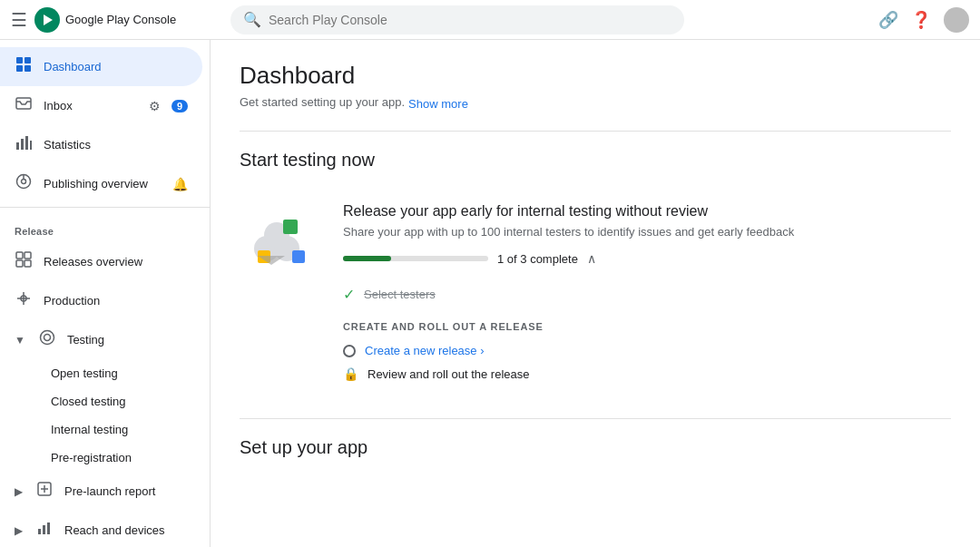  What do you see at coordinates (349, 351) in the screenshot?
I see `circle-icon` at bounding box center [349, 351].